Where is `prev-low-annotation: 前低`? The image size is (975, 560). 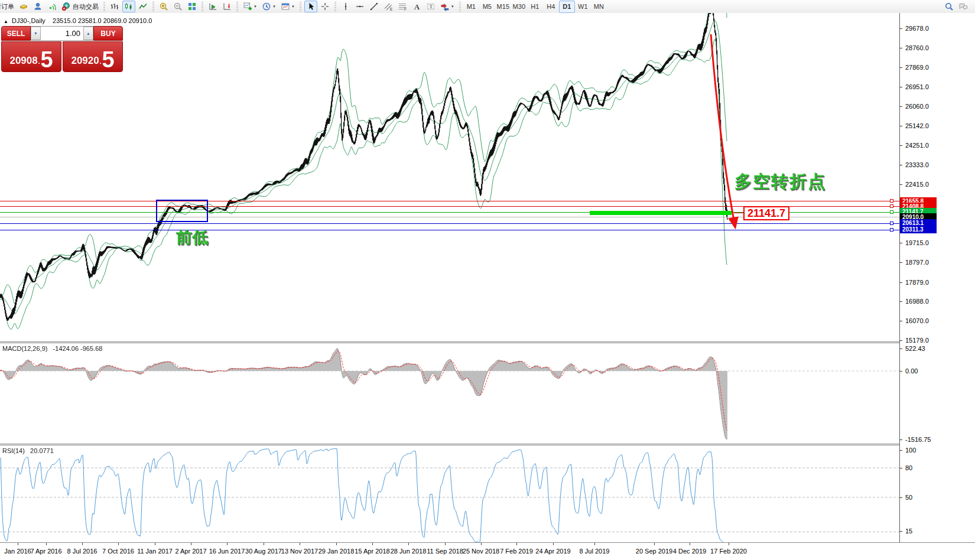 prev-low-annotation: 前低 is located at coordinates (192, 237).